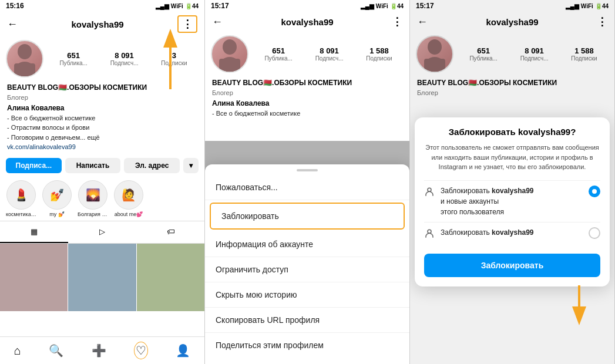 Image resolution: width=615 pixels, height=364 pixels. Describe the element at coordinates (102, 232) in the screenshot. I see `tab-bar-1: ▦ ▷ 🏷` at that location.